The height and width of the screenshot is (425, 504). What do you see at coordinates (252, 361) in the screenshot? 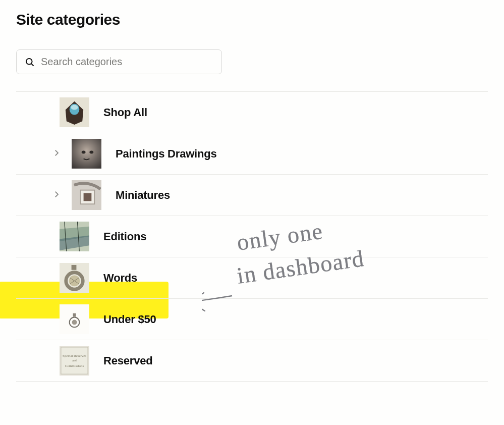
I see `category-row-reserved: Special Reserves and Commissions Reserve…` at bounding box center [252, 361].